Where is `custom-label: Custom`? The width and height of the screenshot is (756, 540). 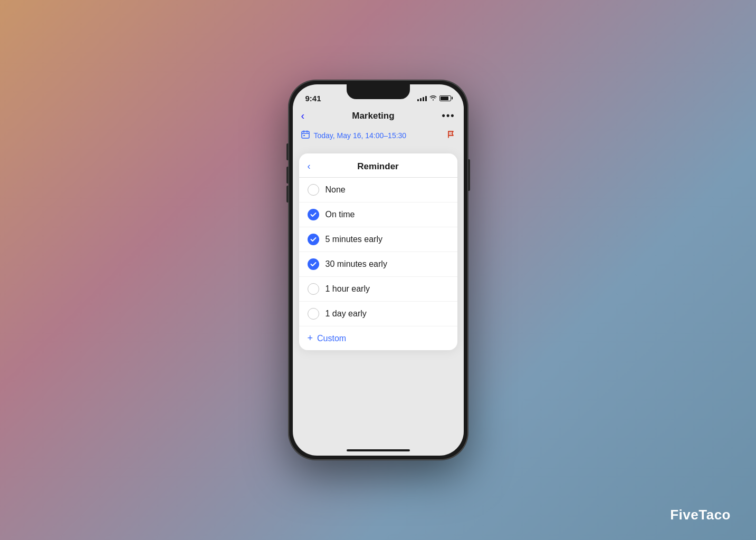
custom-label: Custom is located at coordinates (331, 339).